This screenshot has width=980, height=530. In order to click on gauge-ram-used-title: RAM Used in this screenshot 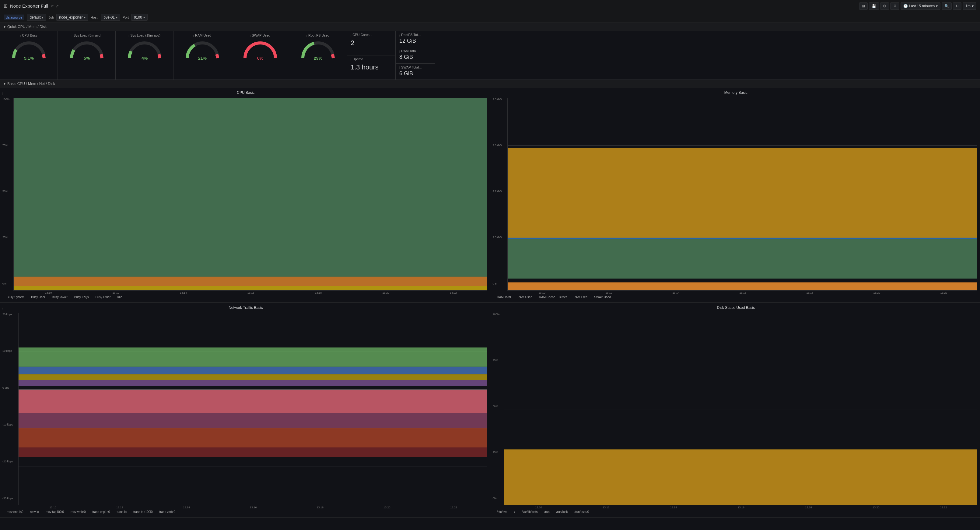, I will do `click(203, 35)`.